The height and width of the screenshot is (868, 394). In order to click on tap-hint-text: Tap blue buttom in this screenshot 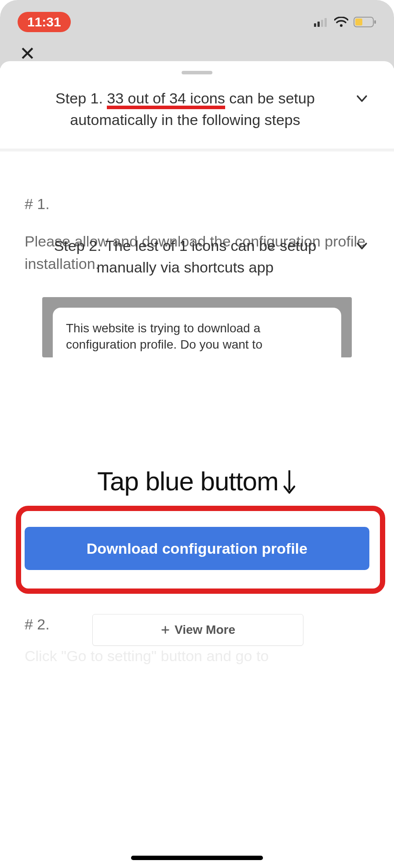, I will do `click(188, 482)`.